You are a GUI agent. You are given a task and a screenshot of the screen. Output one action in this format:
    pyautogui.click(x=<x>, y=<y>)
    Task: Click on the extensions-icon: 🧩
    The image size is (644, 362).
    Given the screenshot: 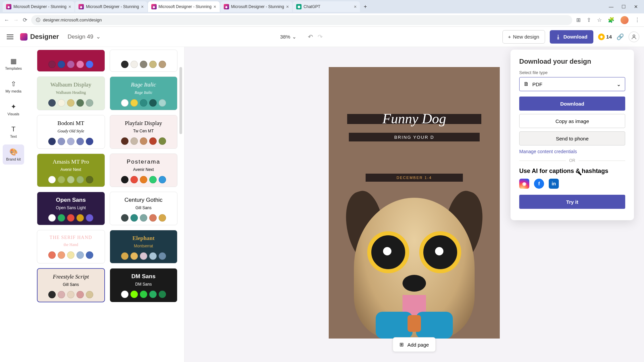 What is the action you would take?
    pyautogui.click(x=611, y=20)
    